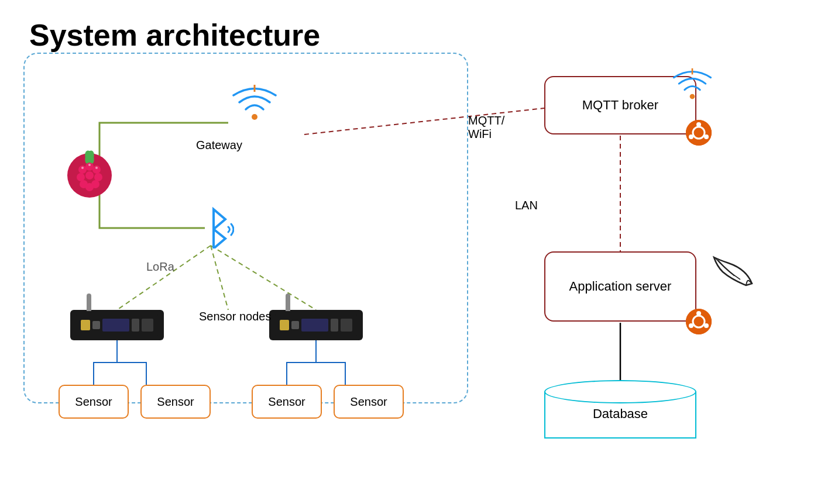 The width and height of the screenshot is (838, 504). I want to click on page-title: System architecture, so click(419, 29).